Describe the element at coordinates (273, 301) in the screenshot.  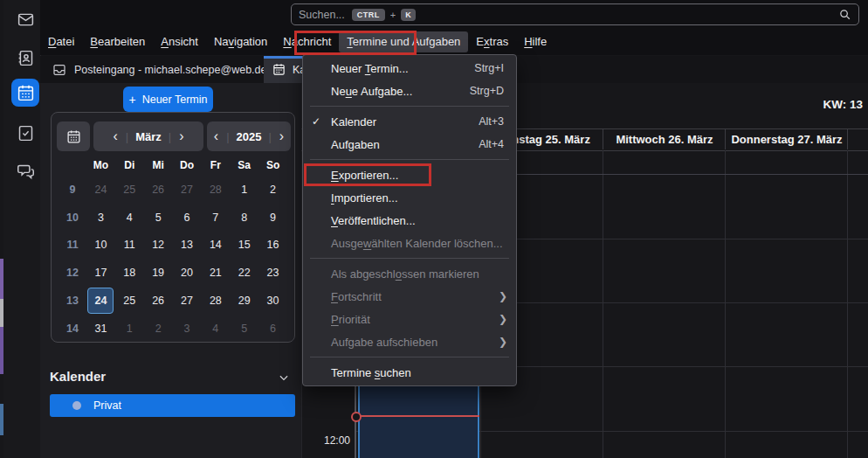
I see `minimonth-day: 30` at that location.